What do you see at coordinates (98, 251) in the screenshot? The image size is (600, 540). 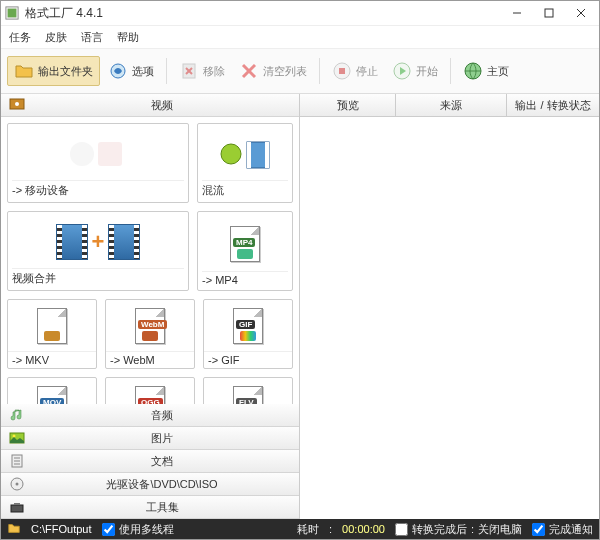 I see `card-video-merge: + 视频合并` at bounding box center [98, 251].